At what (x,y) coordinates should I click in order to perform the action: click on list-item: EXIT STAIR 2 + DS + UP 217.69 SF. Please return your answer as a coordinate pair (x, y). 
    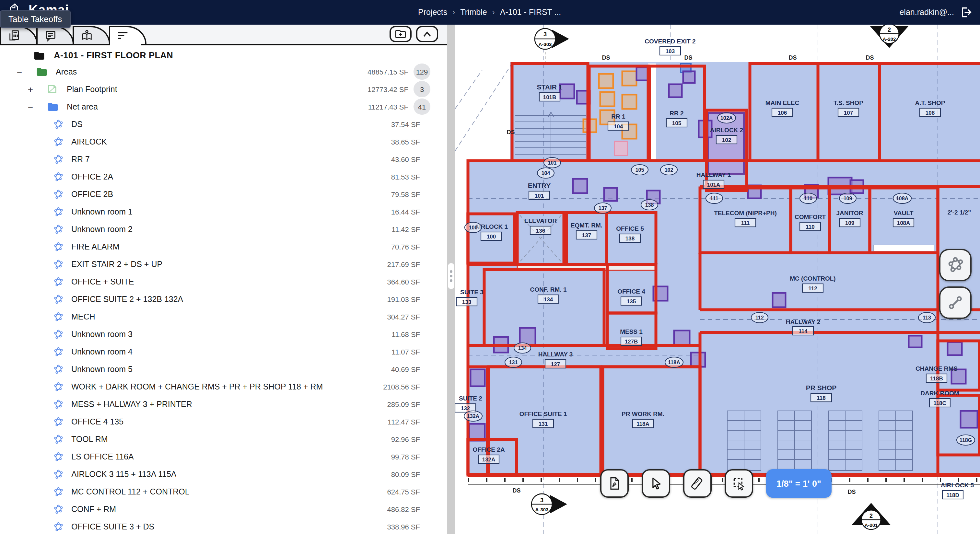
    Looking at the image, I should click on (224, 264).